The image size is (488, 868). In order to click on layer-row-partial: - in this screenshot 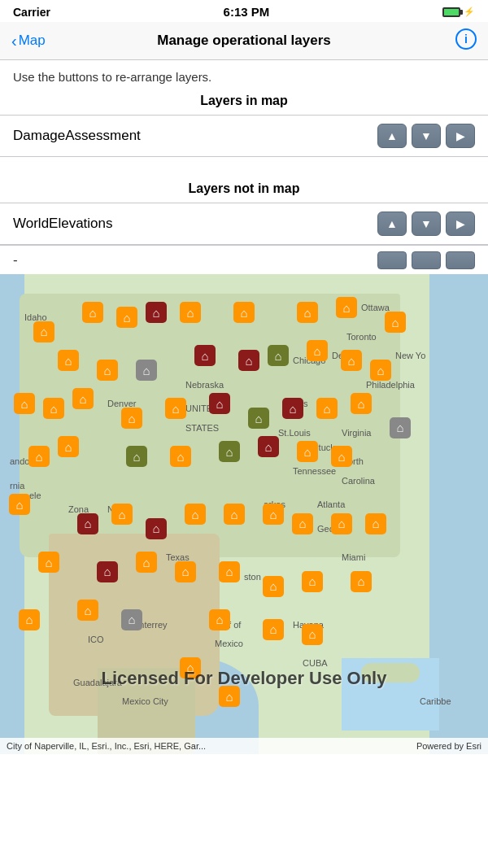, I will do `click(244, 260)`.